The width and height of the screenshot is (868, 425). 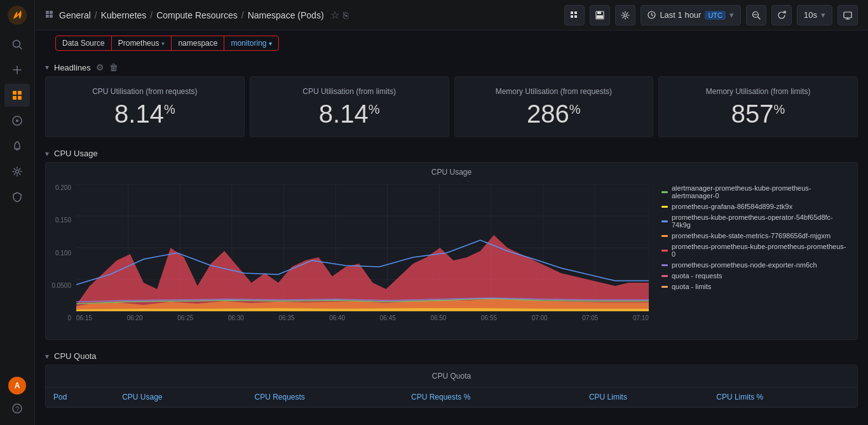 What do you see at coordinates (554, 107) in the screenshot?
I see `mem-requests-card: Memory Utilisation (from requests) 286%` at bounding box center [554, 107].